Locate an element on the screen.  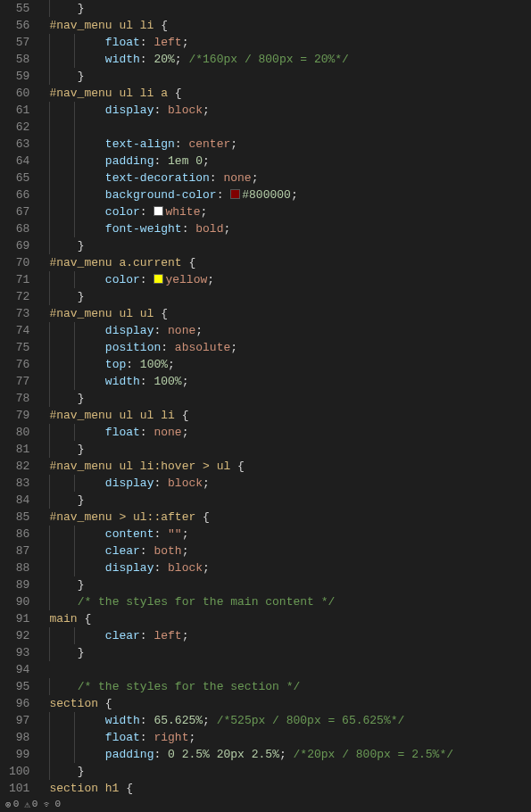
code-line: #nav_menu ul li:hover > ul { is located at coordinates (290, 466).